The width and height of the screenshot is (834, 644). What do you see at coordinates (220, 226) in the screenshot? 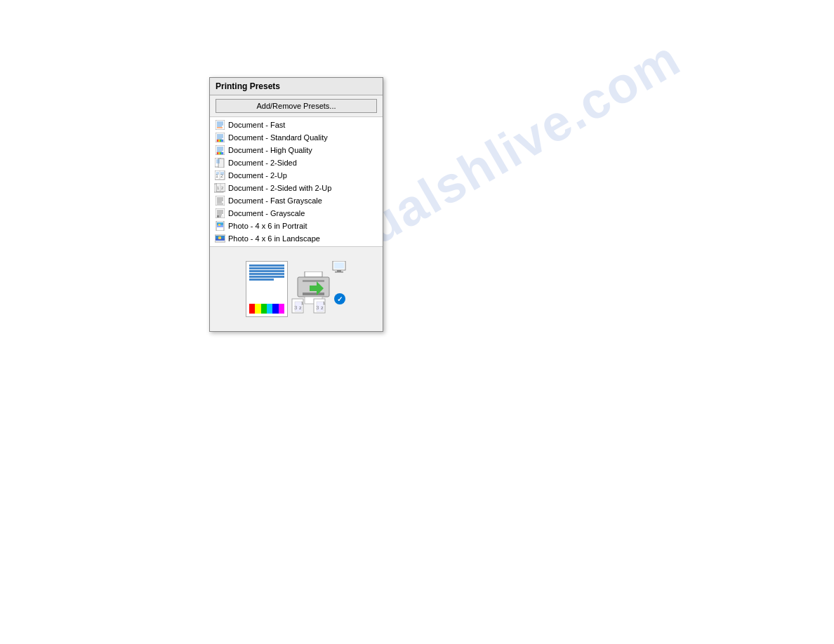
I see `preset-icon-photo-portrait` at bounding box center [220, 226].